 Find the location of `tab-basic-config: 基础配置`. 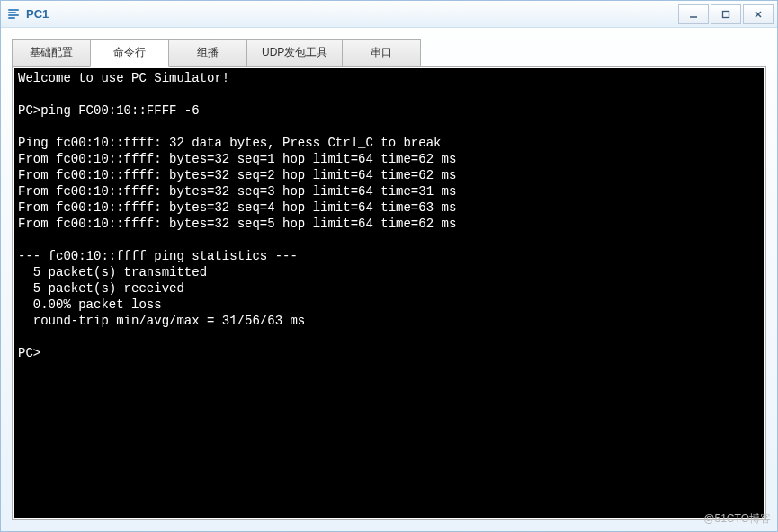

tab-basic-config: 基础配置 is located at coordinates (51, 52).